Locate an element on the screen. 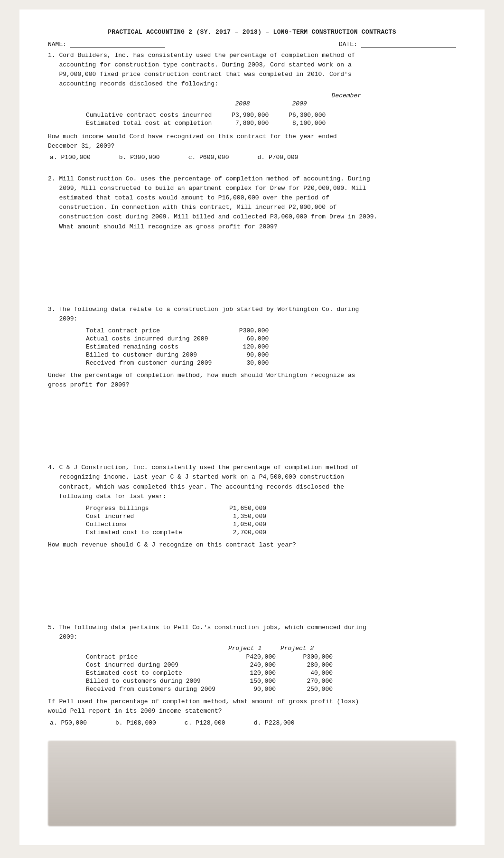 The width and height of the screenshot is (504, 858). q3-answer-space is located at coordinates (252, 421).